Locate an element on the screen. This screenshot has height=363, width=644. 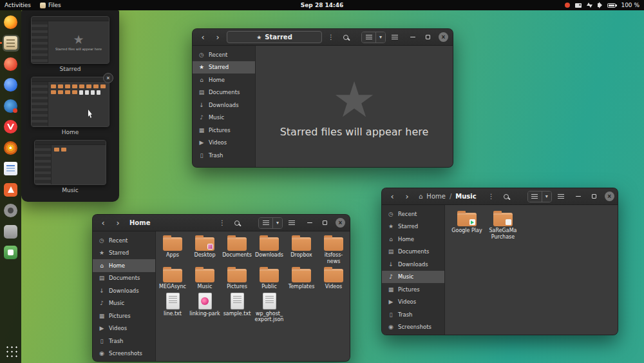
file-wp-ghost-export-json: wp_ghost_ export.json is located at coordinates (269, 308).